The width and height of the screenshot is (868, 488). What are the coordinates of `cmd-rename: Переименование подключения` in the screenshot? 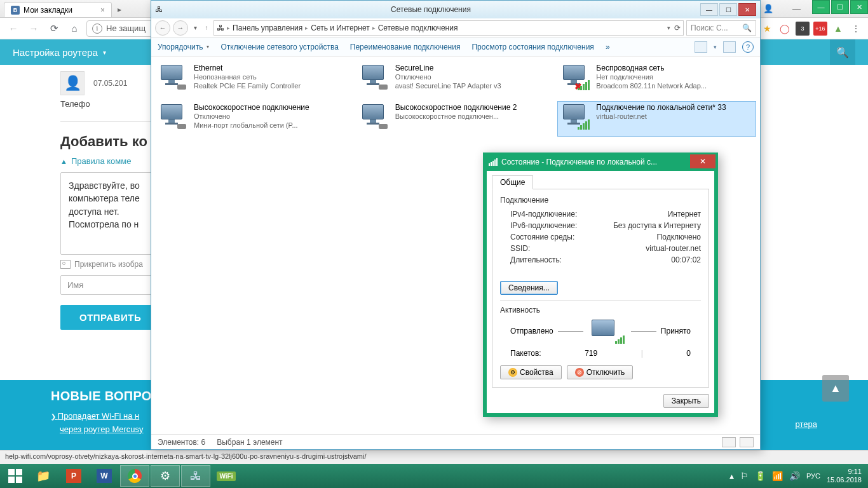 It's located at (405, 47).